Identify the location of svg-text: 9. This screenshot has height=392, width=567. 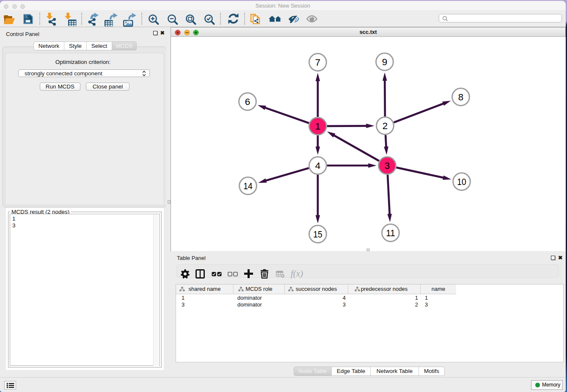
(385, 62).